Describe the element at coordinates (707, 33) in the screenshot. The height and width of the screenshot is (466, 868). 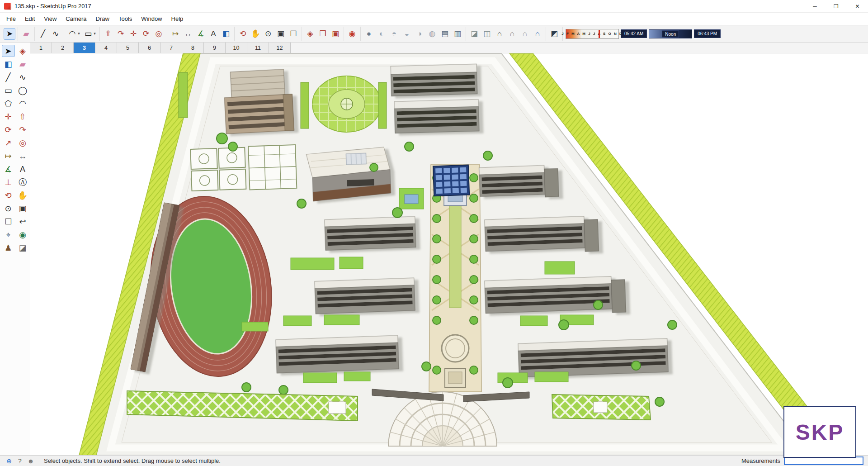
I see `shadow-time-end: 06:43 PM` at that location.